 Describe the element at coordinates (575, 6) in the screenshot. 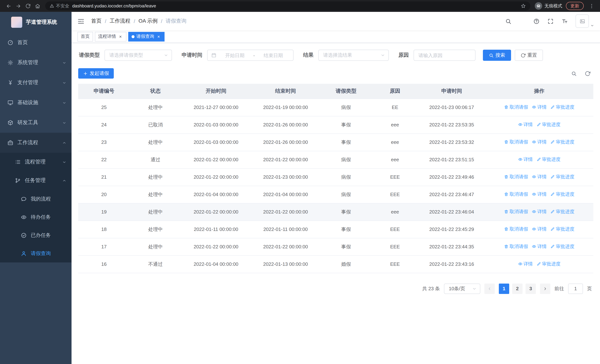

I see `browser-update-button: 更新` at that location.